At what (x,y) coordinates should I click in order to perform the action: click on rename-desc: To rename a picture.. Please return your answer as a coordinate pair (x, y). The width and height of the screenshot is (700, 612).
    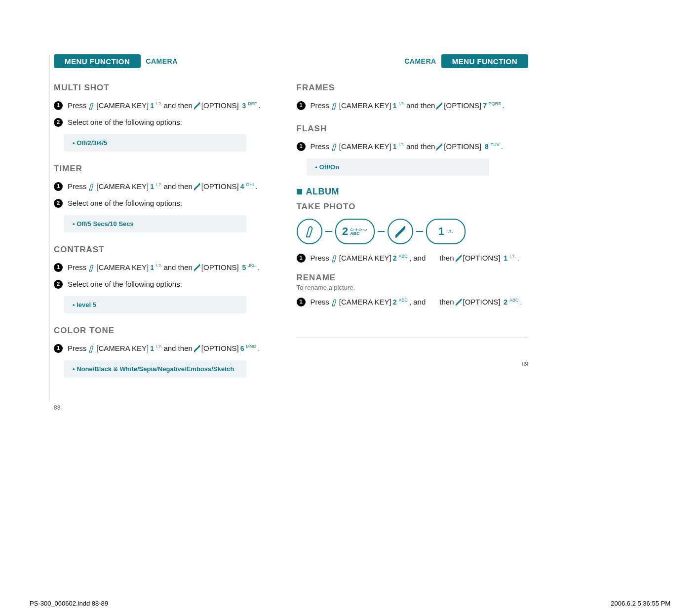
    Looking at the image, I should click on (413, 287).